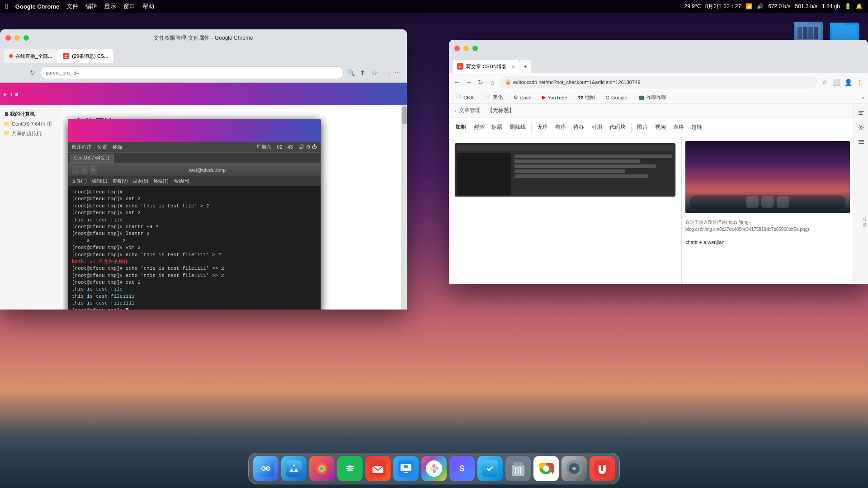  I want to click on menu-window: 窗口, so click(129, 6).